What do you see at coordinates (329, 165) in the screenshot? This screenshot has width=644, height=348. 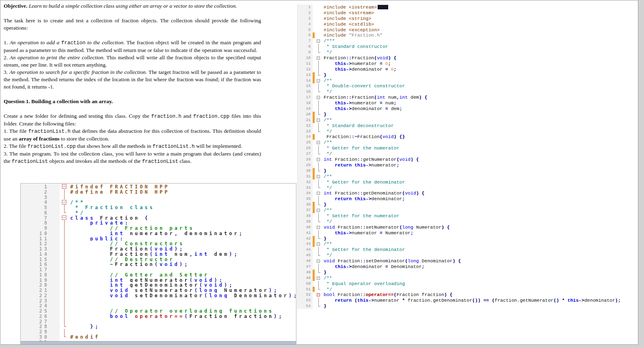 I see `code-token` at bounding box center [329, 165].